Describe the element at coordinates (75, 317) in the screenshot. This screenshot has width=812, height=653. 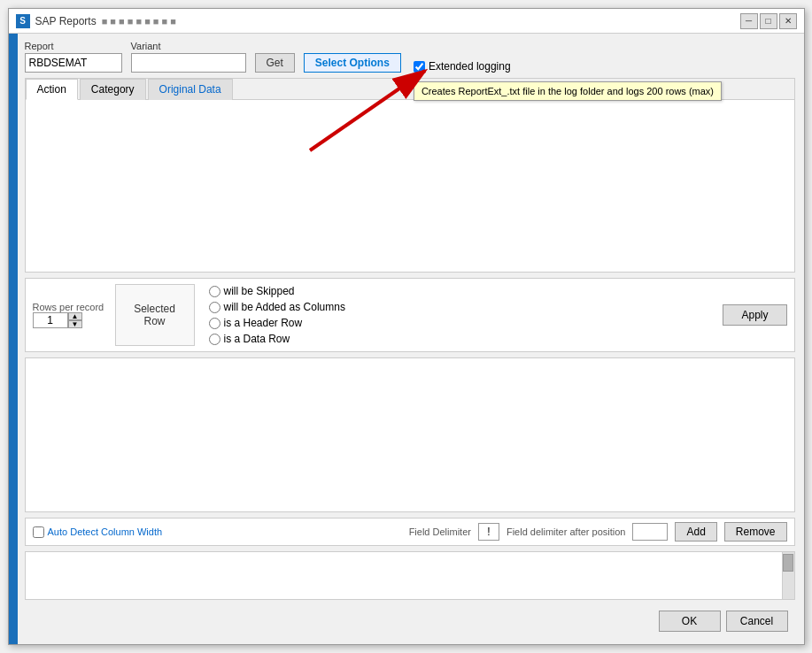
I see `spinner-up: ▲` at that location.